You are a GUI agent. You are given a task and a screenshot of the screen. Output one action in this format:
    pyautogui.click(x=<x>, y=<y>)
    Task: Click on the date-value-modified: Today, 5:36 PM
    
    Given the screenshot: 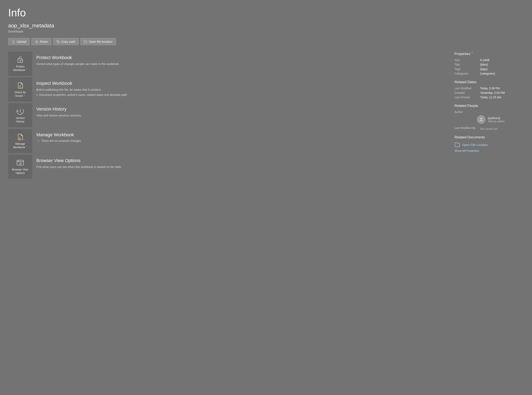 What is the action you would take?
    pyautogui.click(x=490, y=88)
    